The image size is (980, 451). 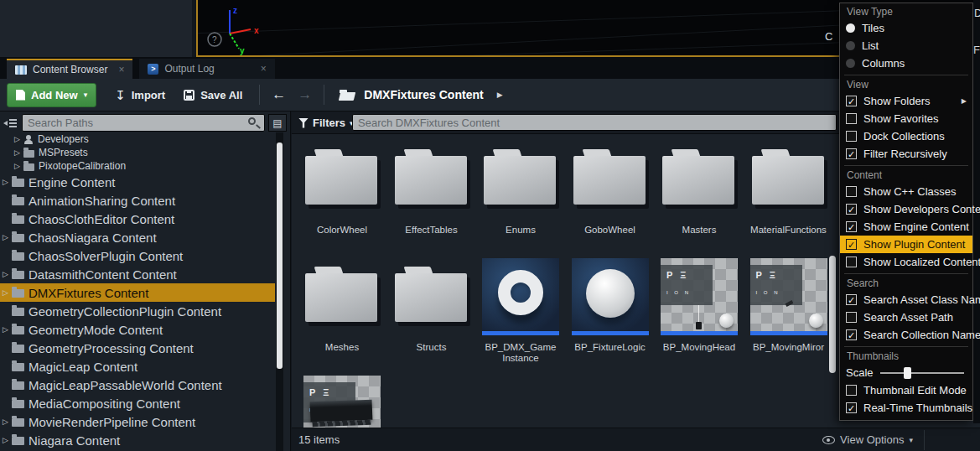 What do you see at coordinates (832, 314) in the screenshot?
I see `asset-scrollbar-thumb` at bounding box center [832, 314].